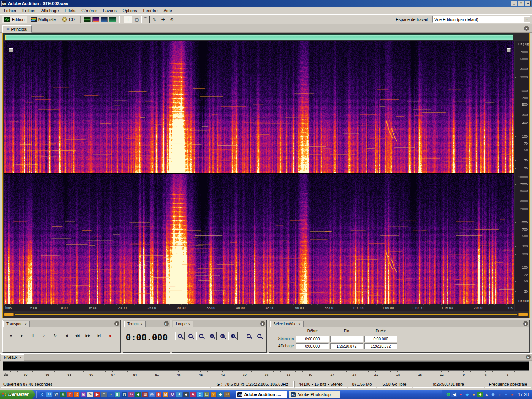  I want to click on zoom-in-right-edge-button: ▶, so click(233, 336).